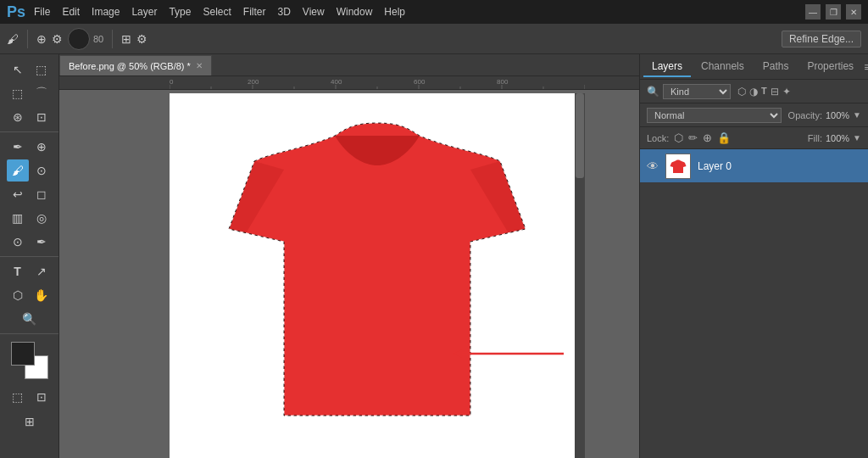 This screenshot has width=868, height=458. Describe the element at coordinates (30, 256) in the screenshot. I see `left-toolbar: ↖ ⬚ ⬚ ⌒ ⊛ ⊡ ✒ ⊕ 🖌 ⊙ ↩ ◻` at that location.